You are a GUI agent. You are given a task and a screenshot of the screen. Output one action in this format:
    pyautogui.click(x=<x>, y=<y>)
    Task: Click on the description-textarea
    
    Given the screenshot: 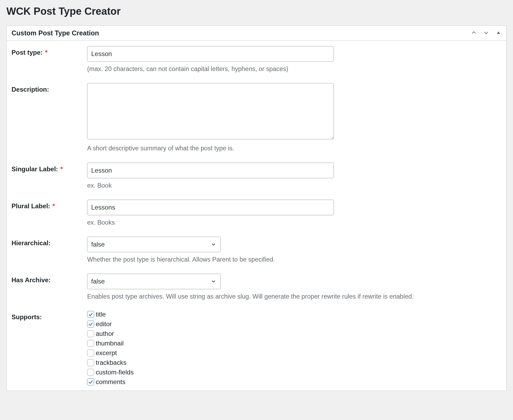 What is the action you would take?
    pyautogui.click(x=211, y=111)
    